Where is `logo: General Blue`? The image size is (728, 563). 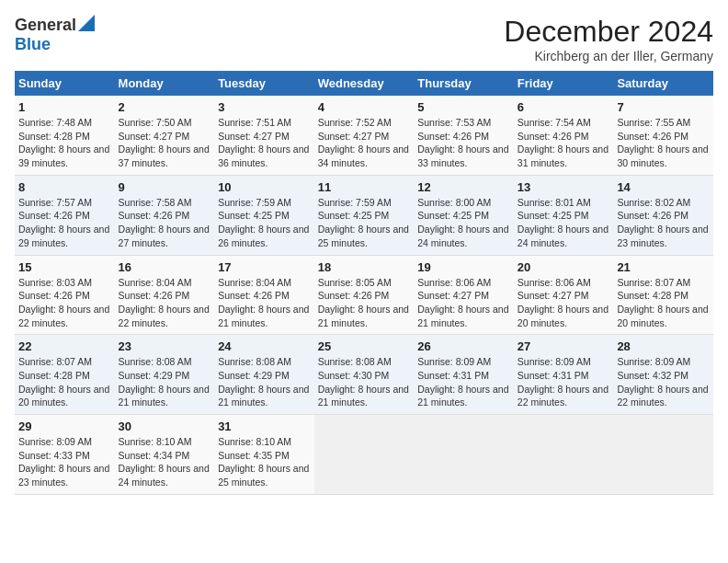
logo: General Blue is located at coordinates (55, 35).